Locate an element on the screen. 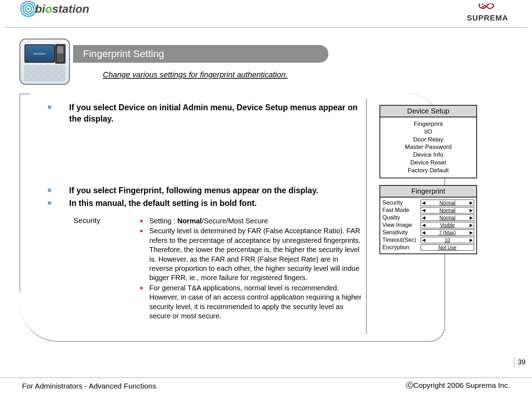 This screenshot has height=396, width=532. detail-item: Setting : Normal/Secure/Most Secure is located at coordinates (252, 221).